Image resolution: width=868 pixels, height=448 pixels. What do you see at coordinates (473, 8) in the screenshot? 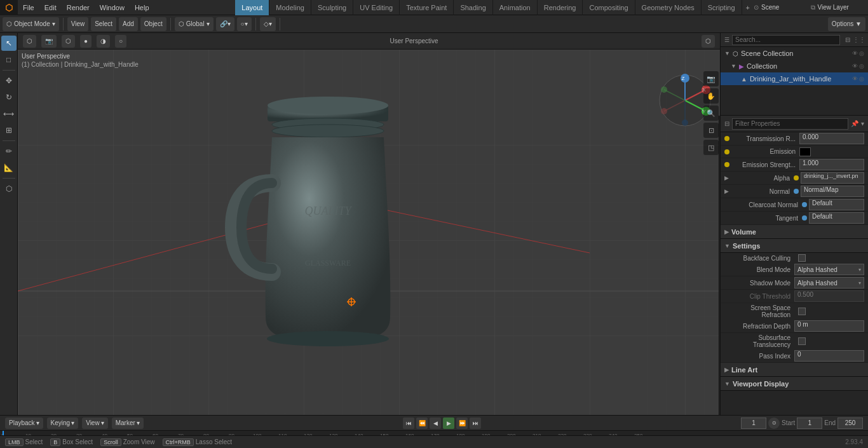
I see `tab-shading: Shading` at bounding box center [473, 8].